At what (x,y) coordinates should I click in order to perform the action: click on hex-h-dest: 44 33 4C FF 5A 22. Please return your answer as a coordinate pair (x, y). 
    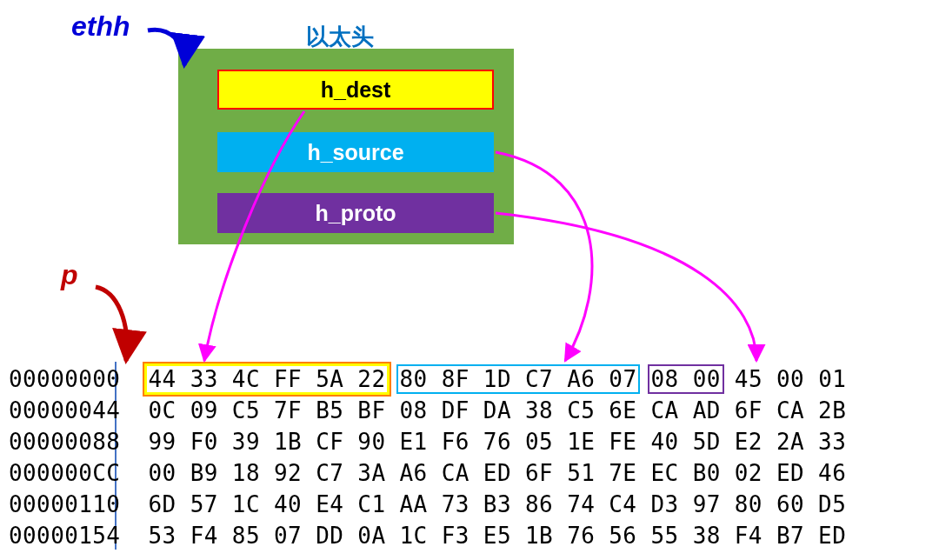
    Looking at the image, I should click on (268, 379).